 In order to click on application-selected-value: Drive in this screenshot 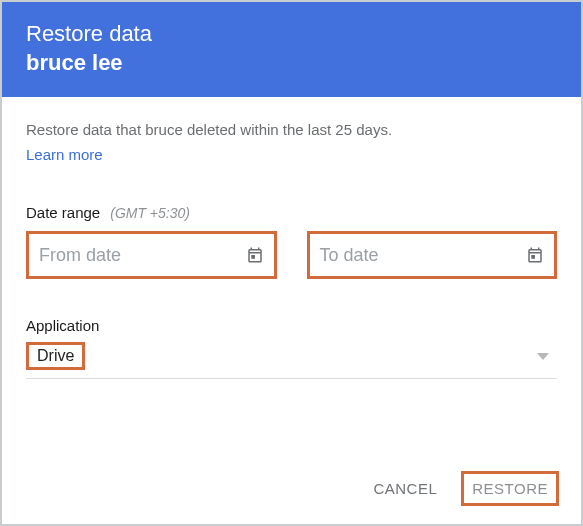, I will do `click(56, 356)`.